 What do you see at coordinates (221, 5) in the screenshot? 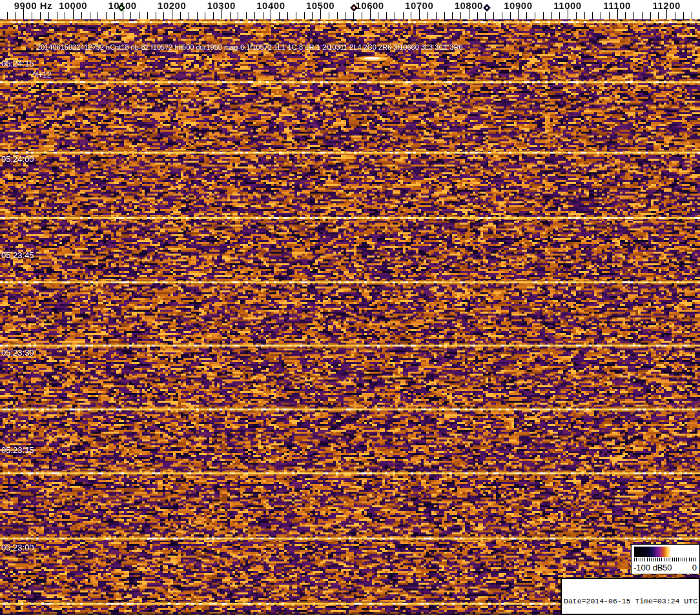
I see `freq-tick-label: 10300` at bounding box center [221, 5].